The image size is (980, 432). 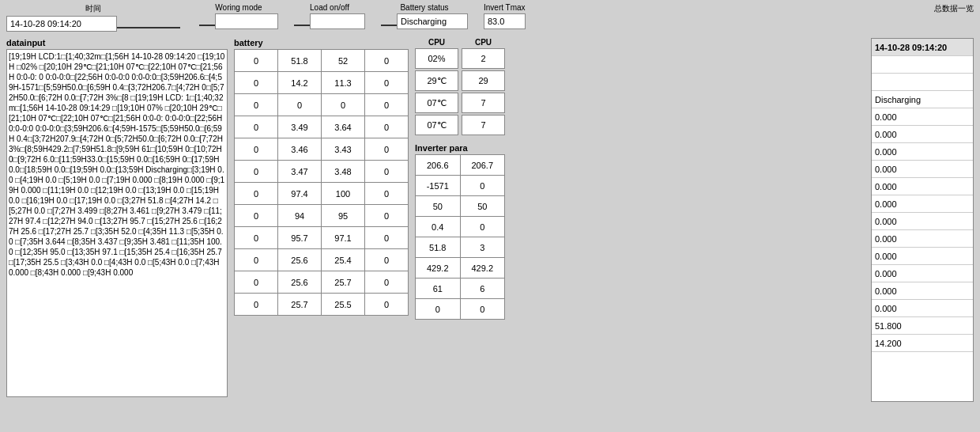 What do you see at coordinates (484, 103) in the screenshot?
I see `cpu-val-r3-c2: 7` at bounding box center [484, 103].